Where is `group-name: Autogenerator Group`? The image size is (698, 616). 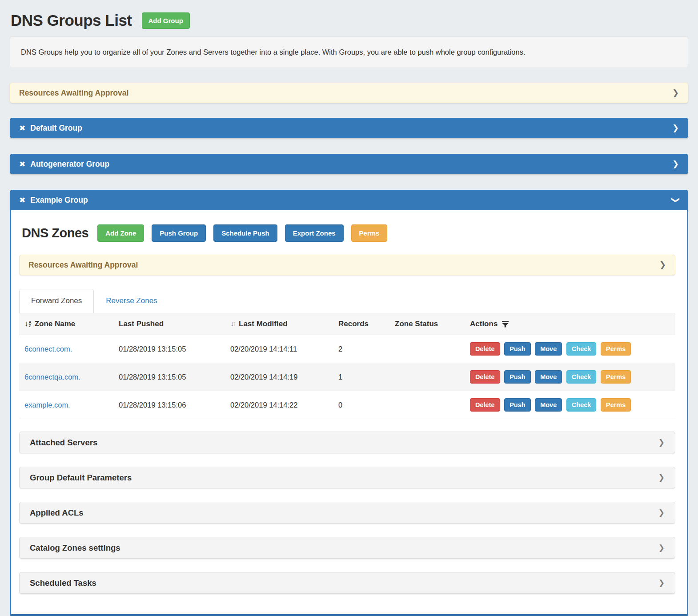
group-name: Autogenerator Group is located at coordinates (70, 164).